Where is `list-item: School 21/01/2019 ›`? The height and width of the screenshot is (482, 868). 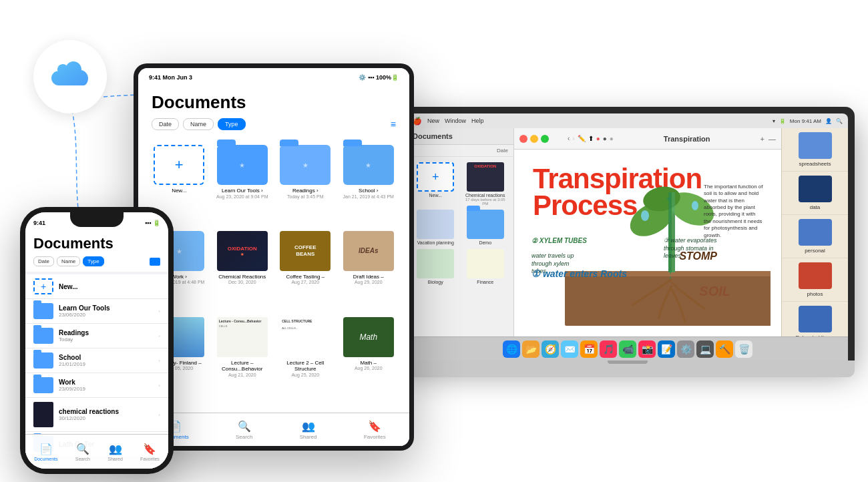 list-item: School 21/01/2019 › is located at coordinates (97, 360).